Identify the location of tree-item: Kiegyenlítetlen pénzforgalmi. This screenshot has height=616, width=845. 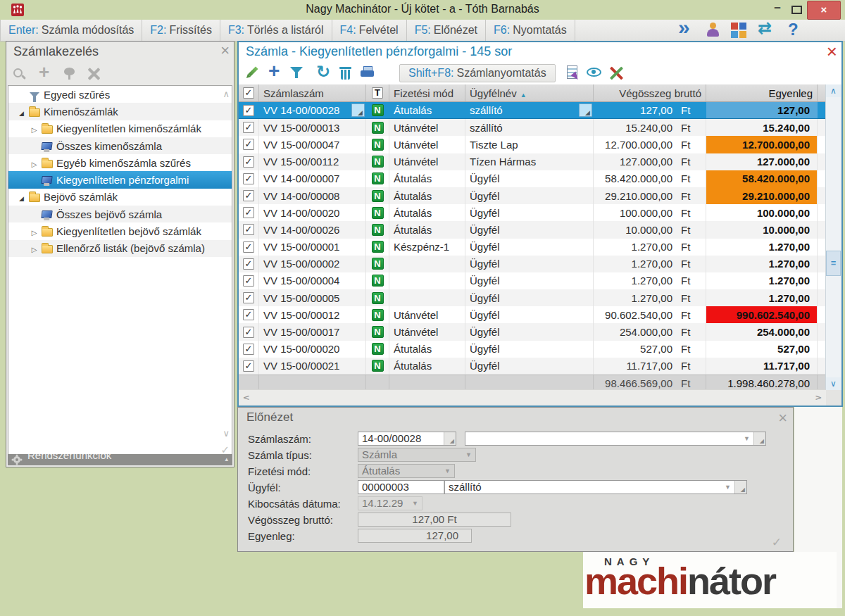
(120, 180).